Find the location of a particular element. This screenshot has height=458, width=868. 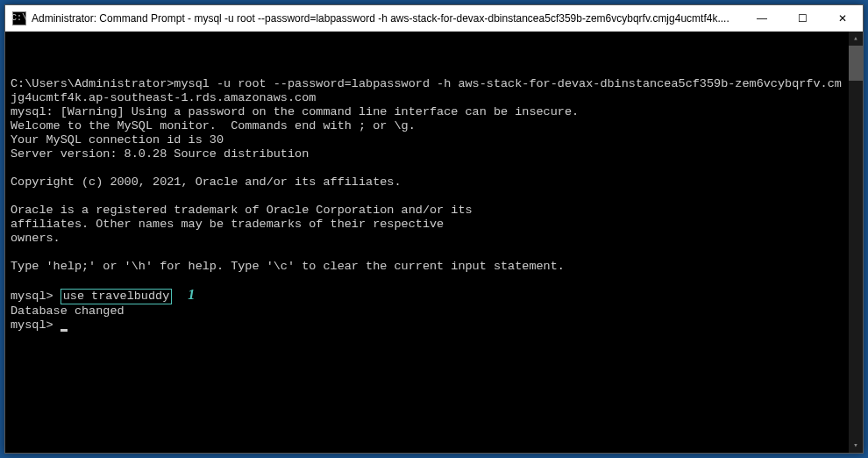

cursor-icon is located at coordinates (64, 330).